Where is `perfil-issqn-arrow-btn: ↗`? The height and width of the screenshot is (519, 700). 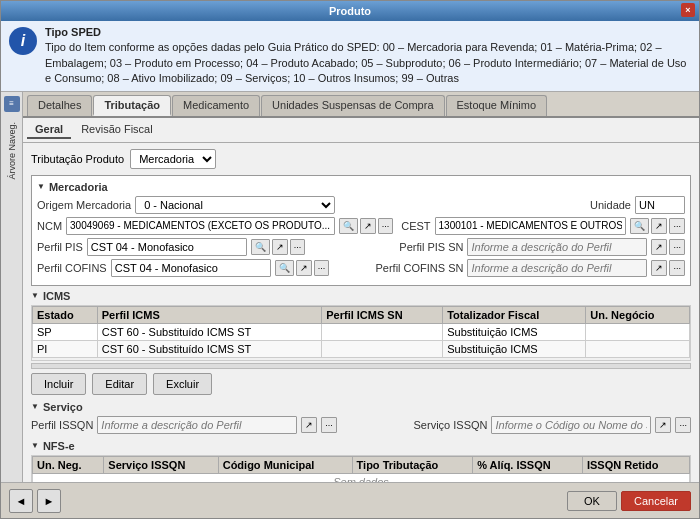
perfil-issqn-arrow-btn: ↗ is located at coordinates (309, 425).